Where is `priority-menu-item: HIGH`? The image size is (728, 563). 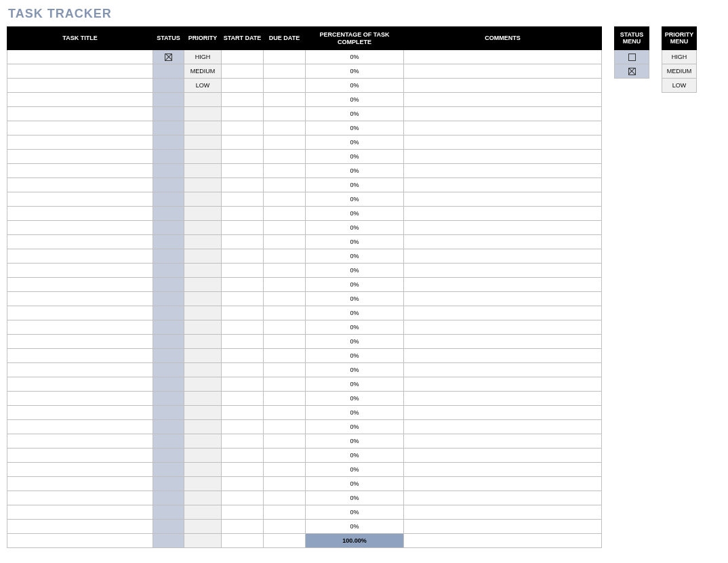
priority-menu-item: HIGH is located at coordinates (679, 57).